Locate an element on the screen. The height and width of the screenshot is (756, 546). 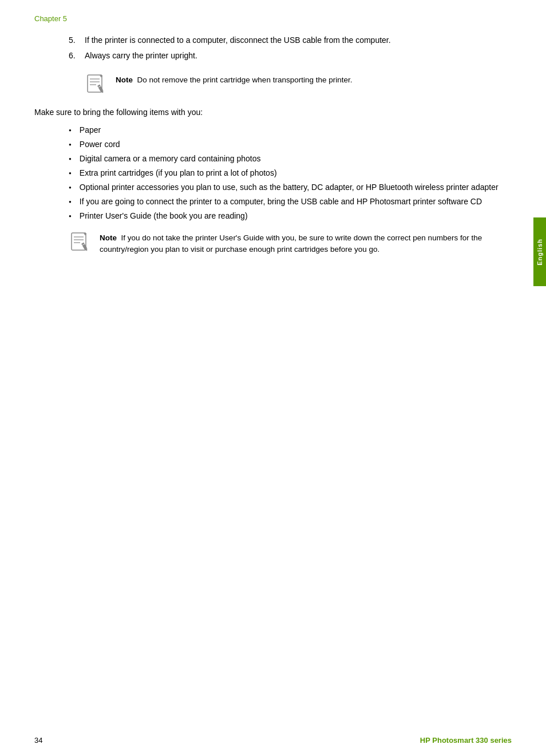
footer-product-name: HP Photosmart 330 series is located at coordinates (466, 741).